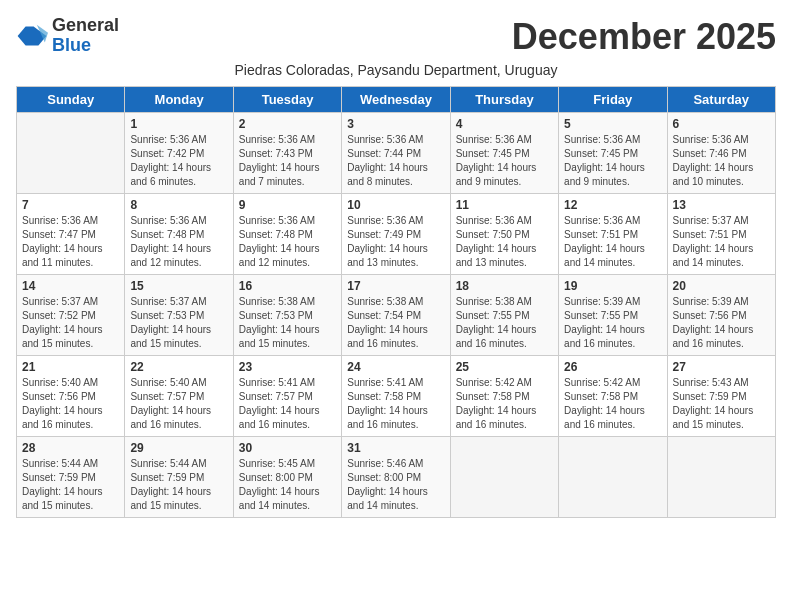 This screenshot has width=792, height=612. What do you see at coordinates (722, 242) in the screenshot?
I see `cell-content: Sunrise: 5:37 AMSunset: 7:51 PMDaylight:…` at bounding box center [722, 242].